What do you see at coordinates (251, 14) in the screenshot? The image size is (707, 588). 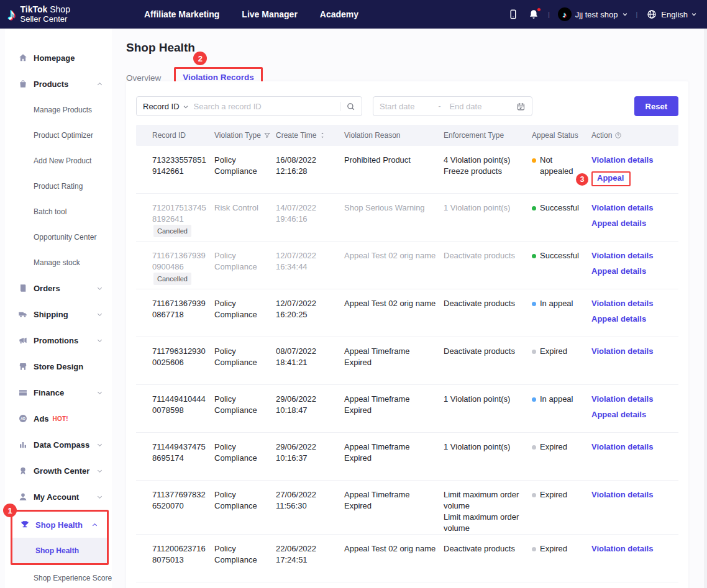 I see `topbar-nav: Affiliate Marketing Live Manager Academy` at bounding box center [251, 14].